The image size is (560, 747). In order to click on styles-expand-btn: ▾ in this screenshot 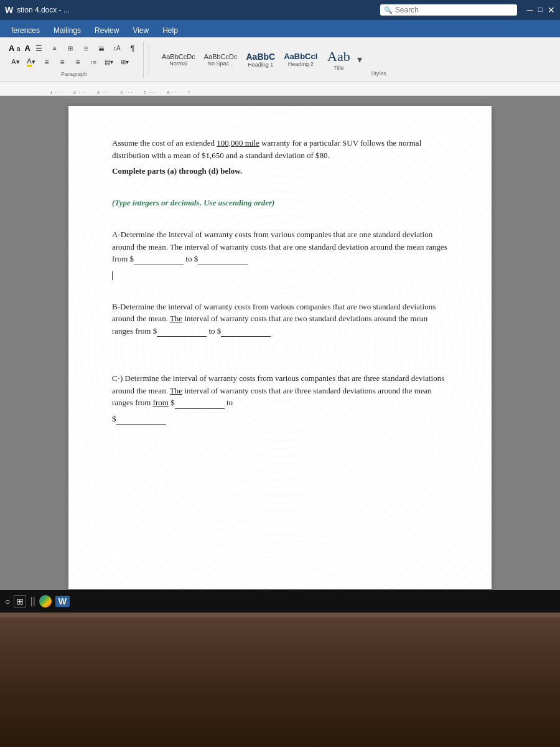, I will do `click(360, 60)`.